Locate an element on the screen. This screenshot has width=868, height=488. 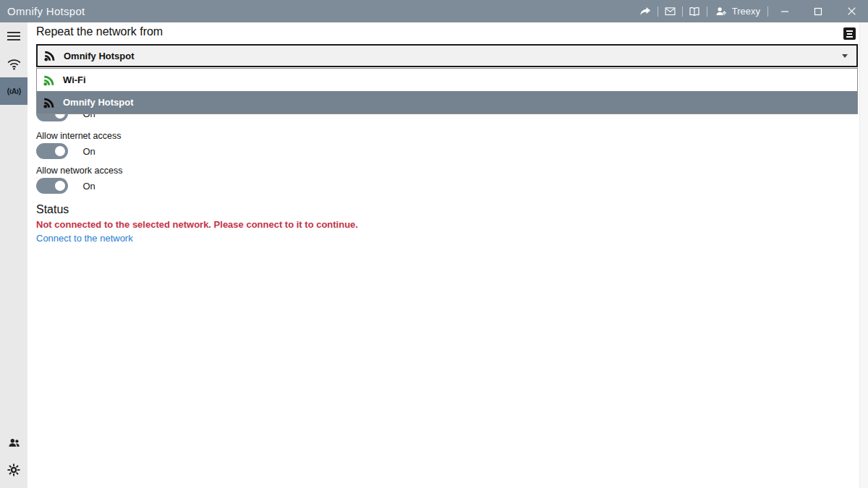
combobox-value: Omnify Hotspot is located at coordinates (99, 56).